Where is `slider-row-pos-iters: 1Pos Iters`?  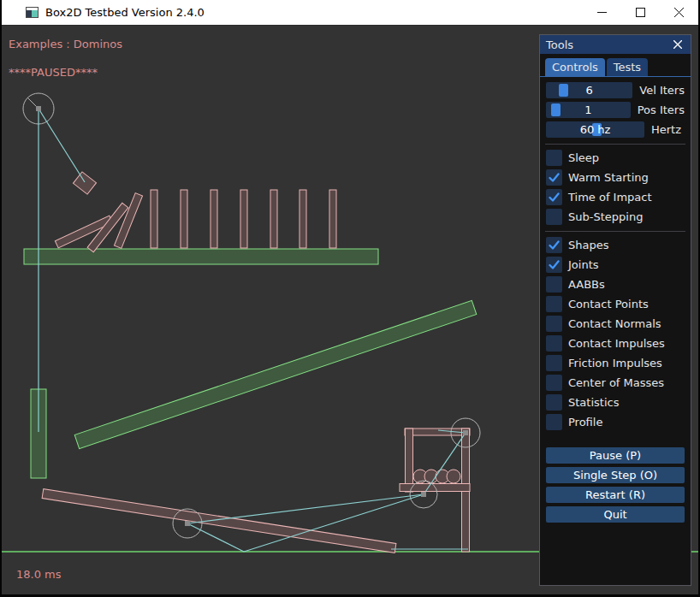 slider-row-pos-iters: 1Pos Iters is located at coordinates (615, 109).